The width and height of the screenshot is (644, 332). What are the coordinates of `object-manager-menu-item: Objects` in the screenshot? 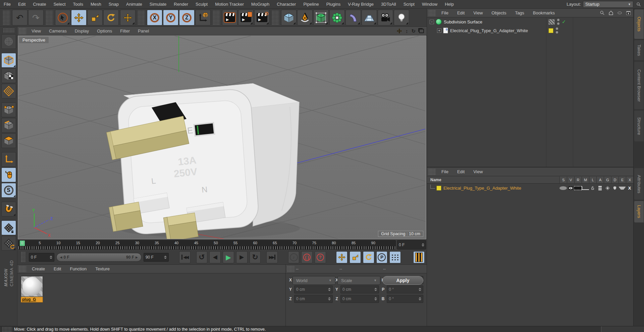 It's located at (499, 13).